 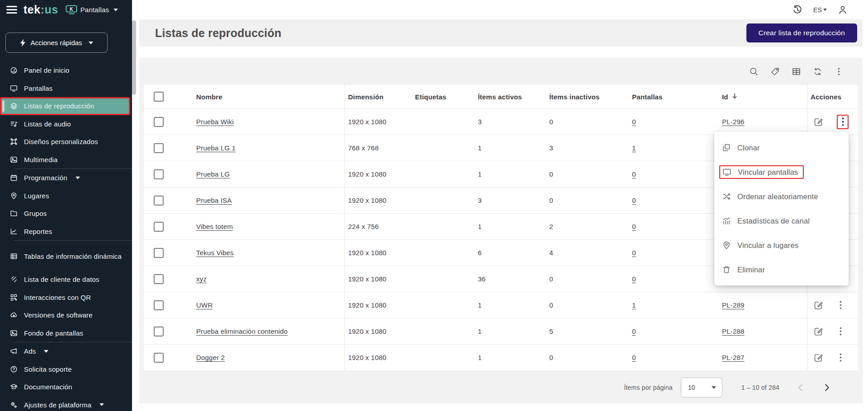 What do you see at coordinates (57, 42) in the screenshot?
I see `quick-actions-button: Acciones rápidas` at bounding box center [57, 42].